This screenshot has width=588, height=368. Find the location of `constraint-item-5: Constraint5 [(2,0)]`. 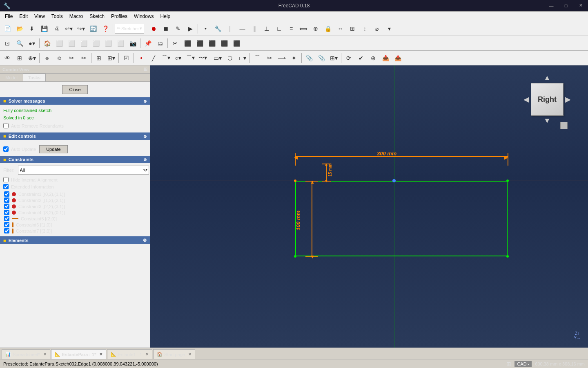

constraint-item-5: Constraint5 [(2,0)] is located at coordinates (75, 218).